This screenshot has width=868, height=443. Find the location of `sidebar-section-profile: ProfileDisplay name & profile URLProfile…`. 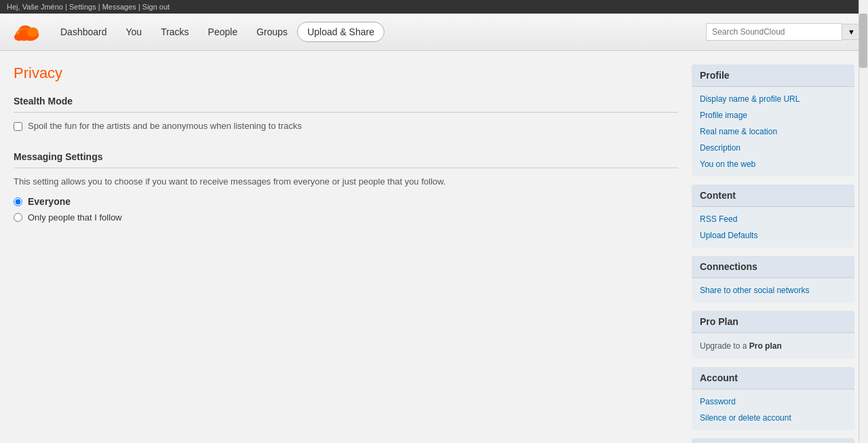

sidebar-section-profile: ProfileDisplay name & profile URLProfile… is located at coordinates (773, 121).